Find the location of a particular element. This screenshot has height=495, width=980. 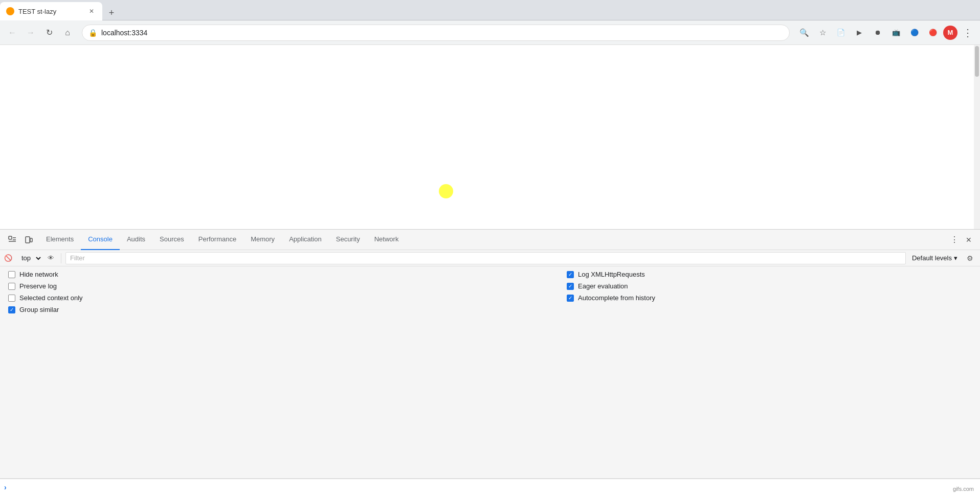

tab-sources: Sources is located at coordinates (172, 240).